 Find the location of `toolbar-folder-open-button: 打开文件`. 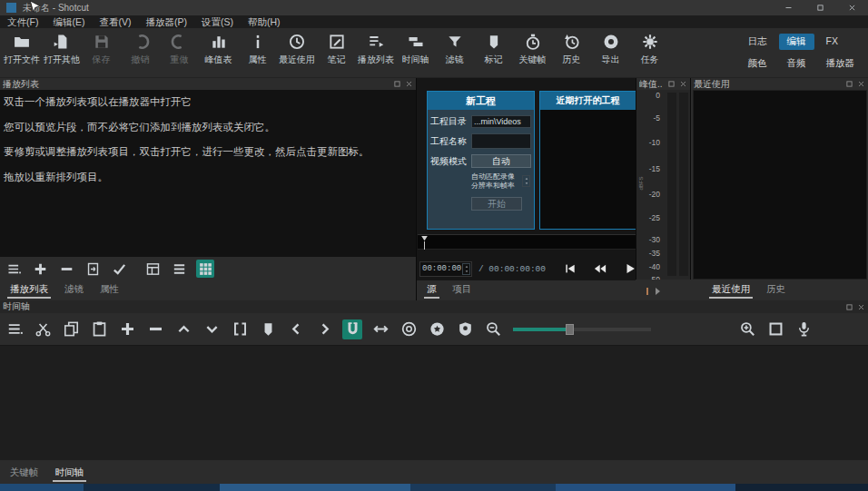

toolbar-folder-open-button: 打开文件 is located at coordinates (22, 49).